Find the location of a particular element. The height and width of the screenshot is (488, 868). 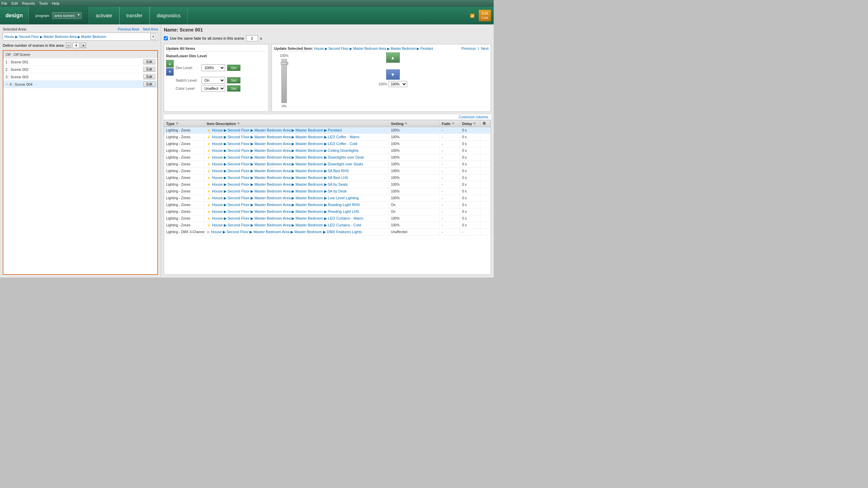

sort-type-icon: ⇅ is located at coordinates (177, 123).